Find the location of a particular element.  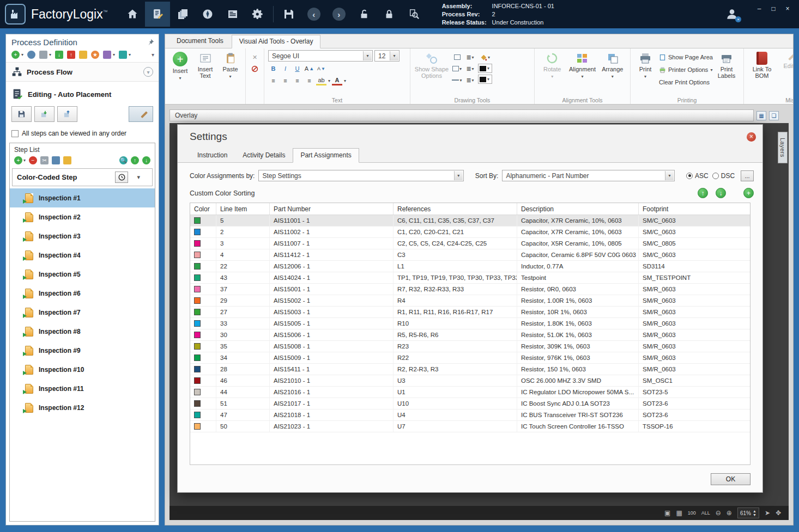

step-list-item: Inspection #7 is located at coordinates (82, 313).